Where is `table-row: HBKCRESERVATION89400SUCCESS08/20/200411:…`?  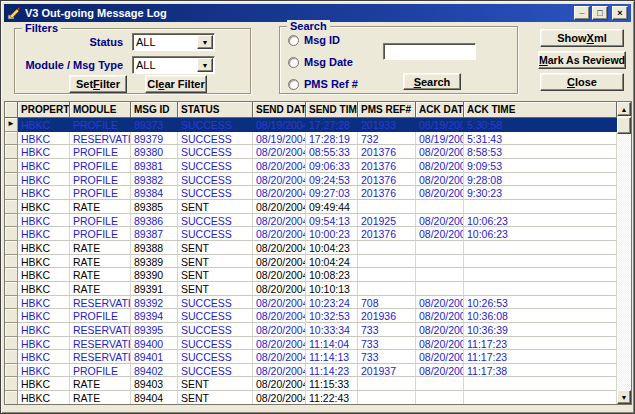 table-row: HBKCRESERVATION89400SUCCESS08/20/200411:… is located at coordinates (311, 344).